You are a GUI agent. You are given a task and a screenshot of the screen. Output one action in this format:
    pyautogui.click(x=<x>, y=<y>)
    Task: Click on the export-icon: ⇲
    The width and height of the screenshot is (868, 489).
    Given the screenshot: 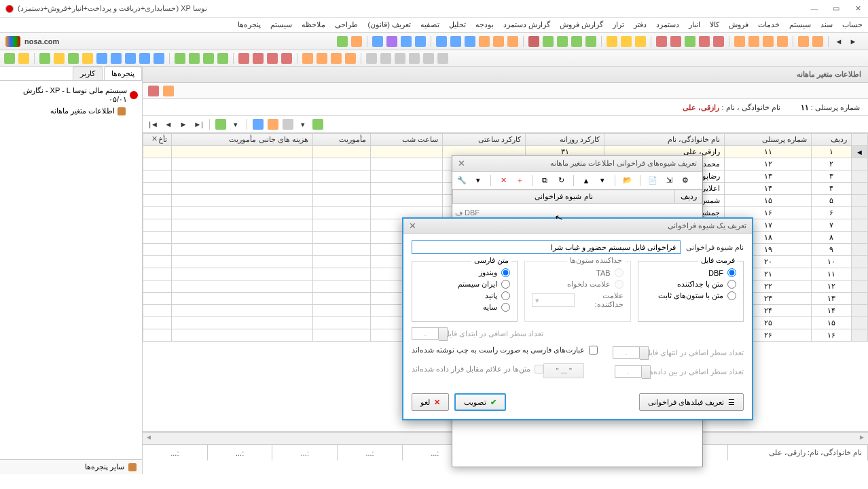 What is the action you would take?
    pyautogui.click(x=669, y=181)
    